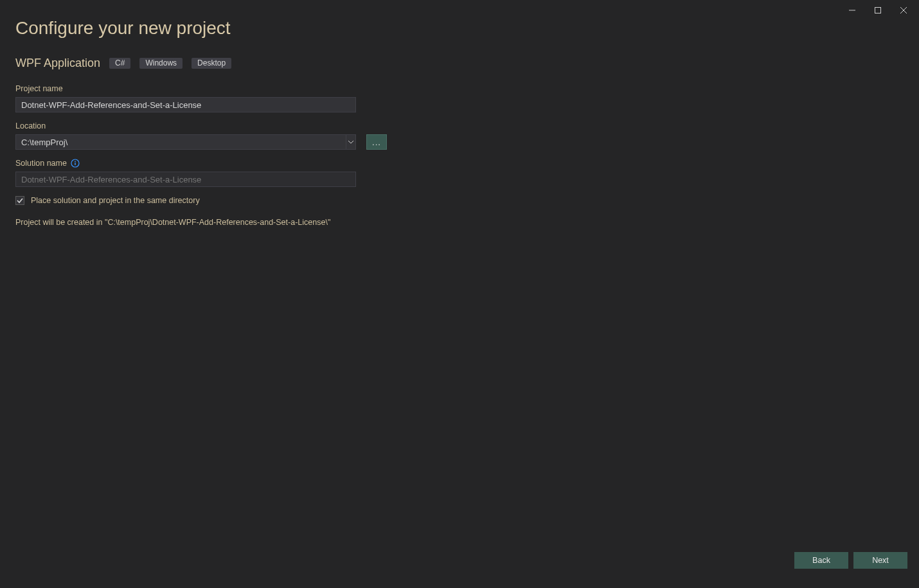 The width and height of the screenshot is (919, 588). What do you see at coordinates (821, 560) in the screenshot?
I see `back-button: Back` at bounding box center [821, 560].